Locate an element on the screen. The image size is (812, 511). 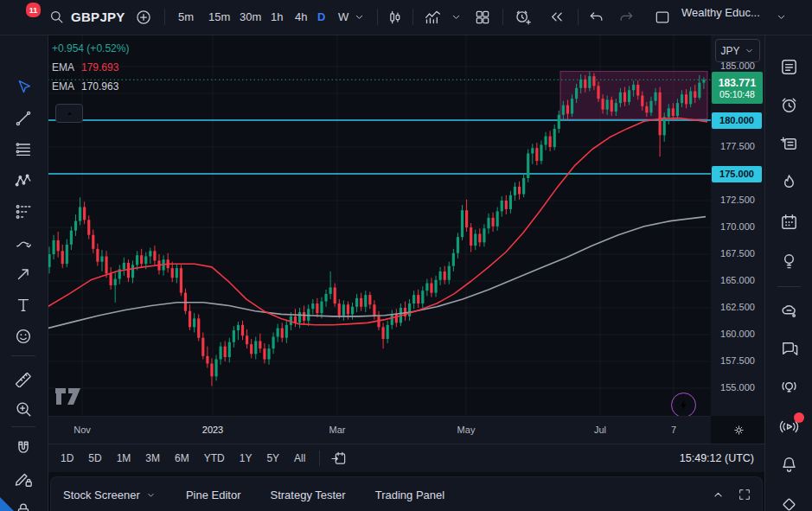
tool-text is located at coordinates (23, 305).